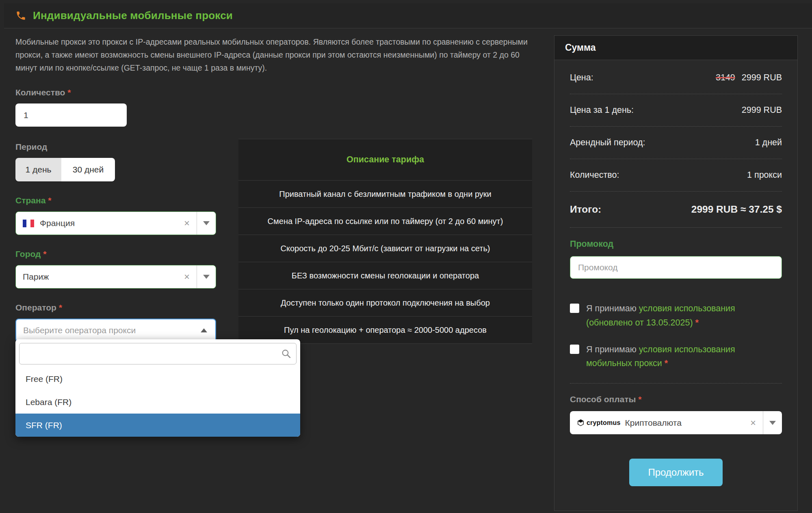 This screenshot has height=513, width=812. I want to click on intro-description: Мобильные прокси это прокси с IP-адресам…, so click(277, 55).